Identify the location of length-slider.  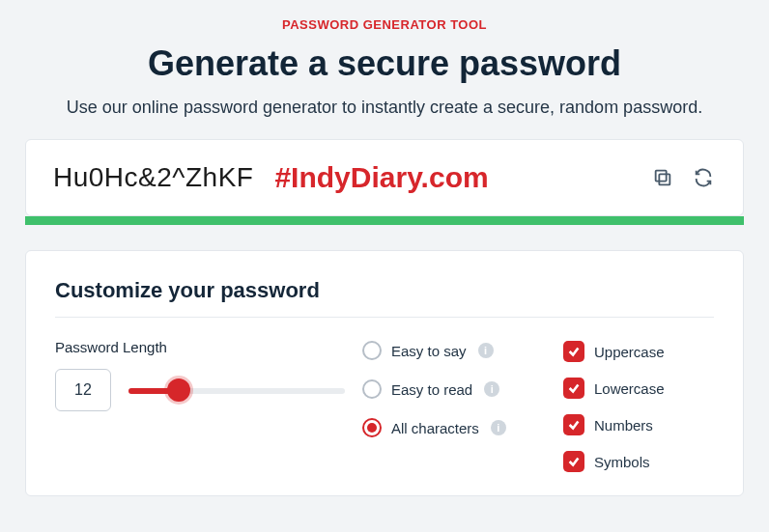
(237, 390).